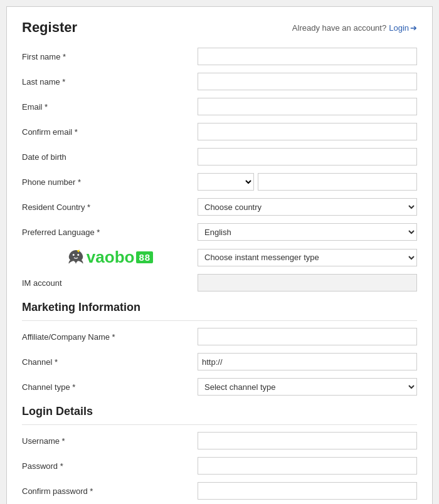 The height and width of the screenshot is (504, 439). What do you see at coordinates (220, 441) in the screenshot?
I see `username-row: Username *` at bounding box center [220, 441].